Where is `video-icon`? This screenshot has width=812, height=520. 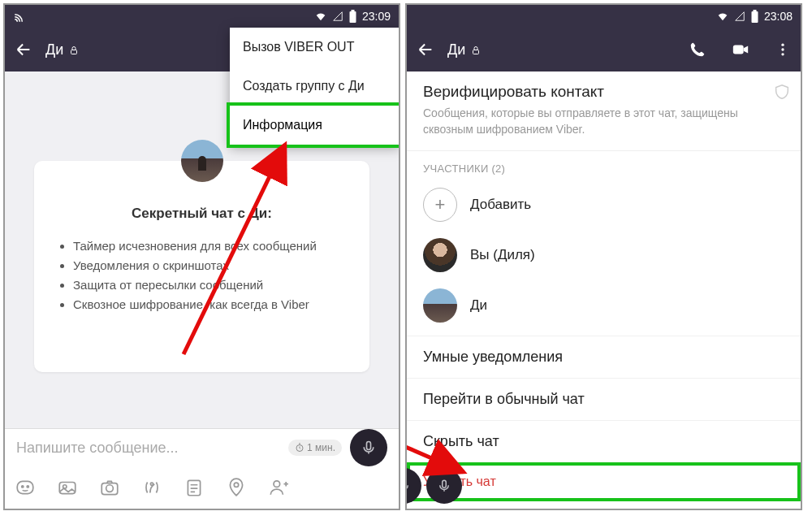
video-icon is located at coordinates (741, 50).